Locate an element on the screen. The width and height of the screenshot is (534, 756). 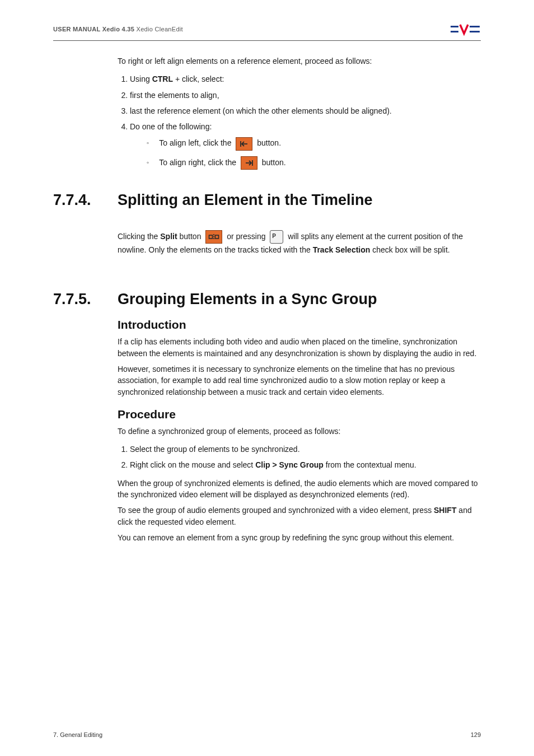
content-column: To right or left align elements on a ref… is located at coordinates (299, 115).